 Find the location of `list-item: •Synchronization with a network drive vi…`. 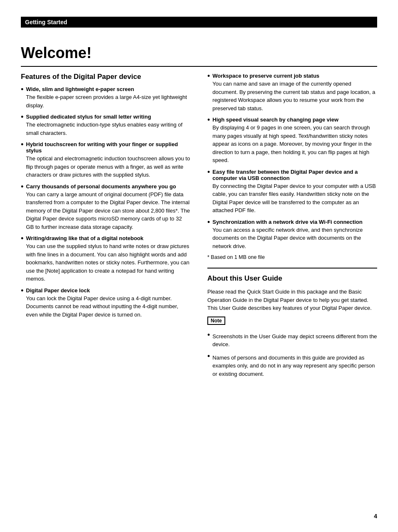

list-item: •Synchronization with a network drive vi… is located at coordinates (292, 235).